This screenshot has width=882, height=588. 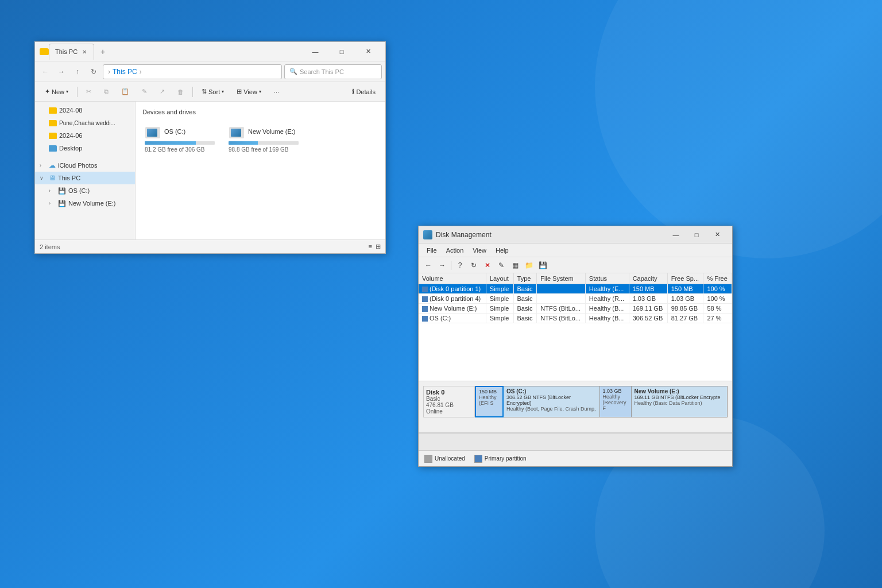 I want to click on col-pct: % Free, so click(x=718, y=279).